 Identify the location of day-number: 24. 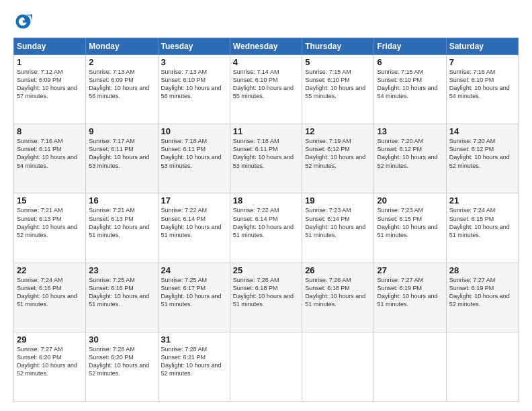
(194, 270).